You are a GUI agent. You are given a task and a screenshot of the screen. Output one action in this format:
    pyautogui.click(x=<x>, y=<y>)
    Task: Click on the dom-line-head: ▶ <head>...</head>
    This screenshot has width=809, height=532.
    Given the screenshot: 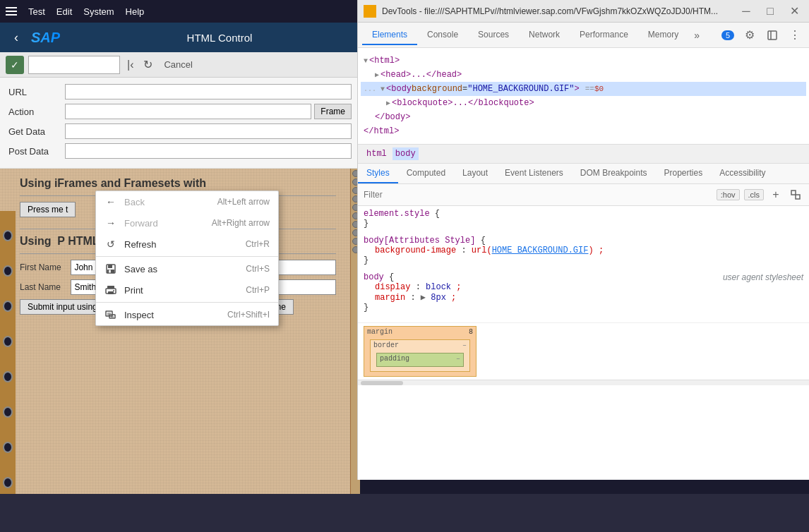 What is the action you would take?
    pyautogui.click(x=583, y=75)
    